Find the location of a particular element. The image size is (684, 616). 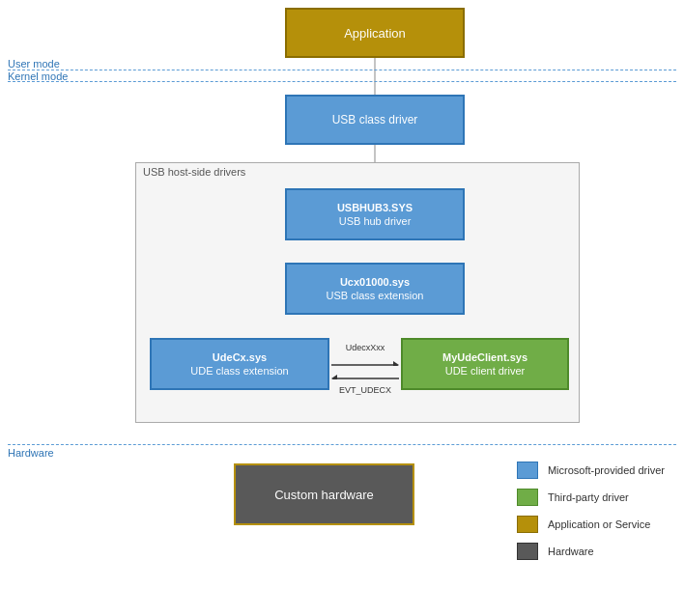

legend-item-hardware: Hardware is located at coordinates (591, 551).